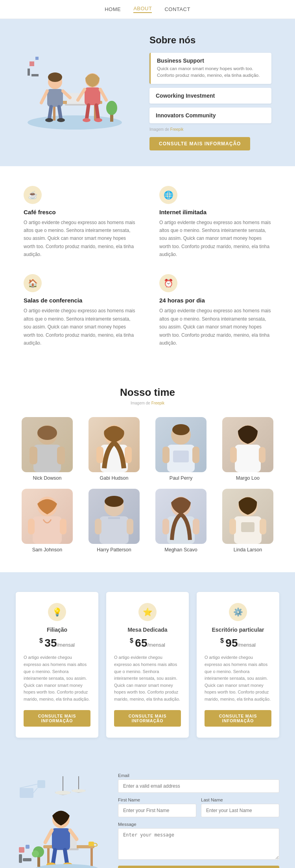 This screenshot has width=295, height=868. What do you see at coordinates (79, 310) in the screenshot?
I see `feature-salas: 🏠 Salas de conferencia O artigo evidente…` at bounding box center [79, 310].